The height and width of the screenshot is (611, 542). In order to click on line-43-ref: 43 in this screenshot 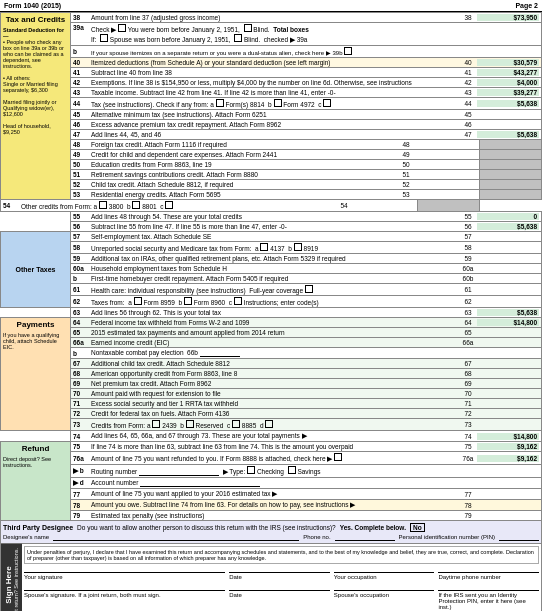, I will do `click(468, 92)`.